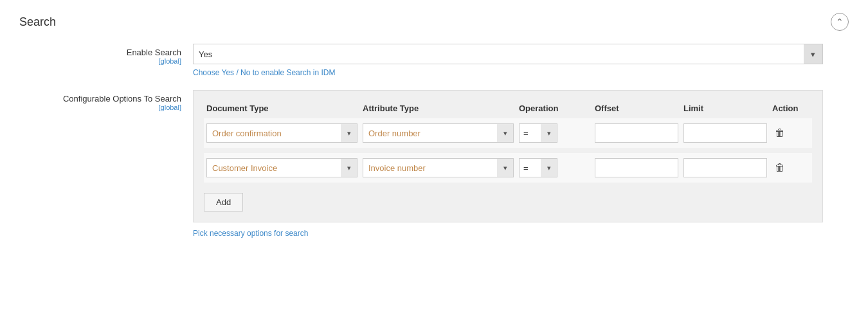 This screenshot has height=324, width=868. I want to click on col-header-offset: Offset, so click(637, 108).